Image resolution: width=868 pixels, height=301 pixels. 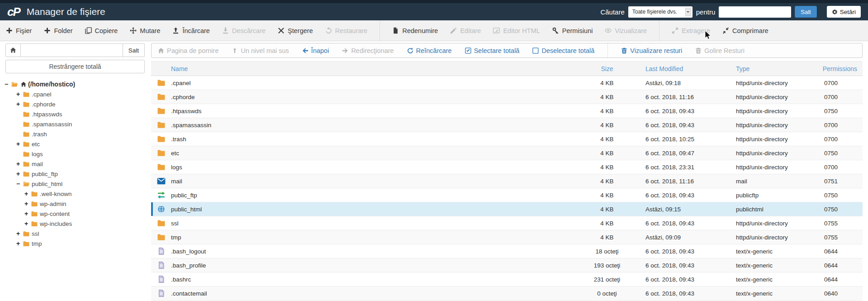 What do you see at coordinates (75, 204) in the screenshot?
I see `tree-item-wp-admin: +wp-admin` at bounding box center [75, 204].